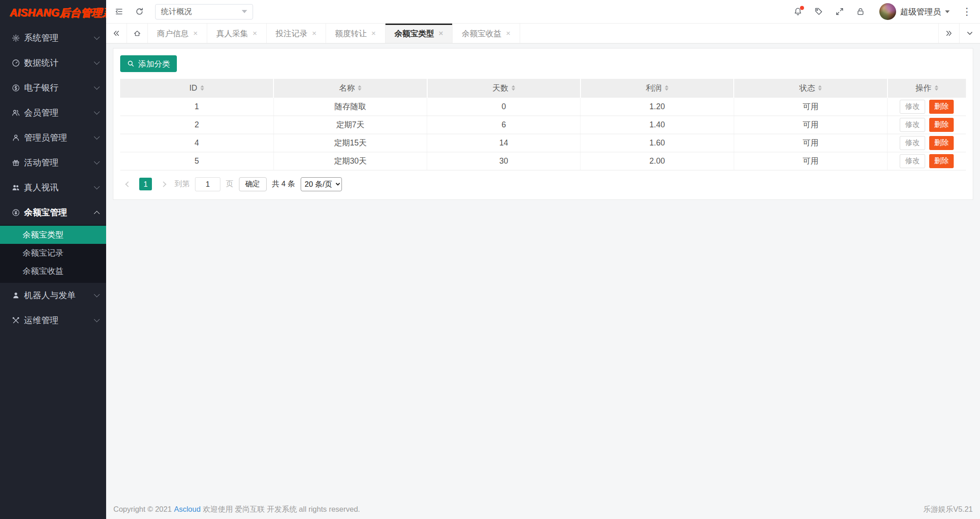  What do you see at coordinates (967, 12) in the screenshot?
I see `more-options-icon: ⋮` at bounding box center [967, 12].